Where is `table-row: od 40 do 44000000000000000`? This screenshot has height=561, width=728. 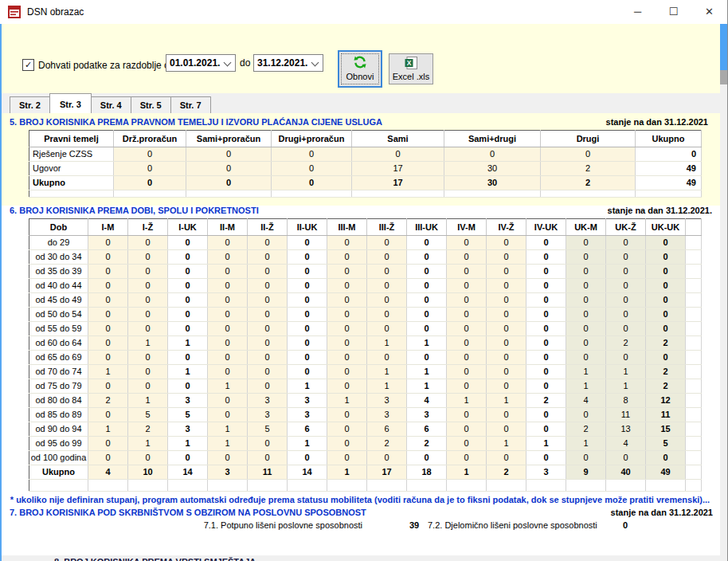 table-row: od 40 do 44000000000000000 is located at coordinates (366, 286).